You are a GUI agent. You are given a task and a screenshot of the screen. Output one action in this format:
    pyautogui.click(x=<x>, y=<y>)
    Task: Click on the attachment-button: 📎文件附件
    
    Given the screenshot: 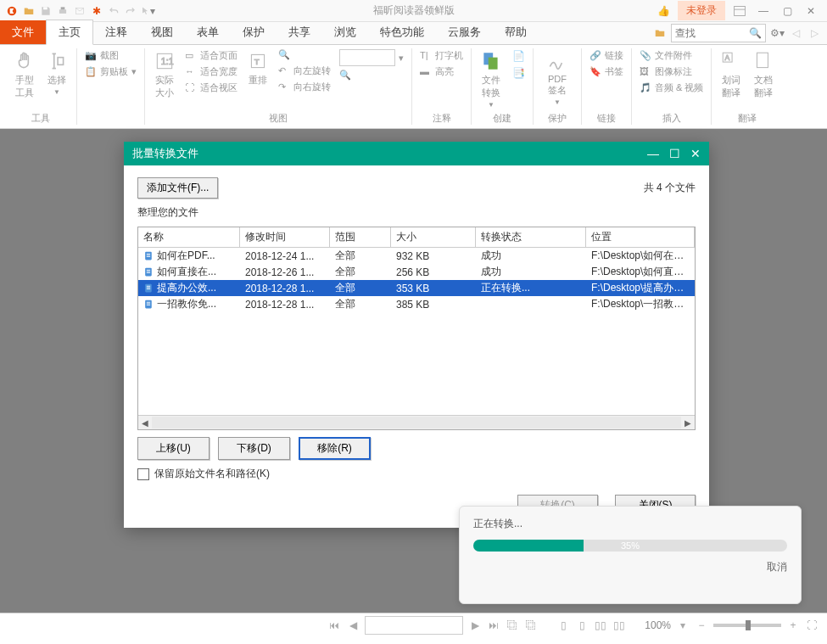 What is the action you would take?
    pyautogui.click(x=672, y=56)
    